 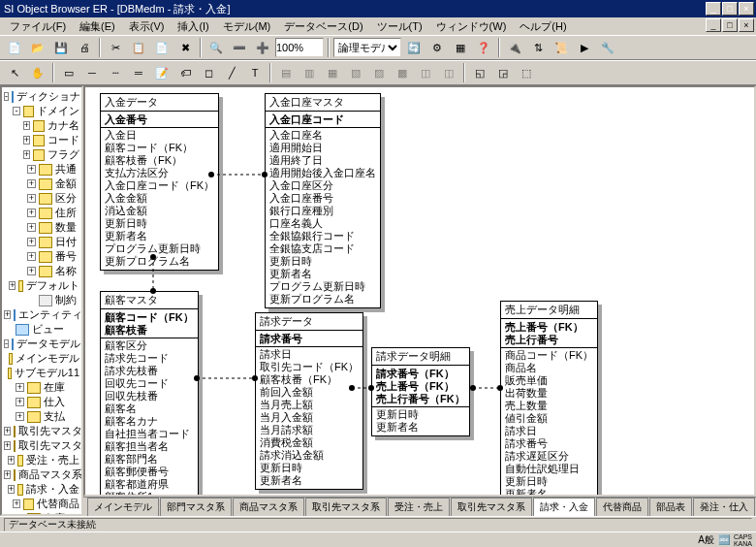 What do you see at coordinates (515, 48) in the screenshot?
I see `db-connect-icon: 🔌` at bounding box center [515, 48].